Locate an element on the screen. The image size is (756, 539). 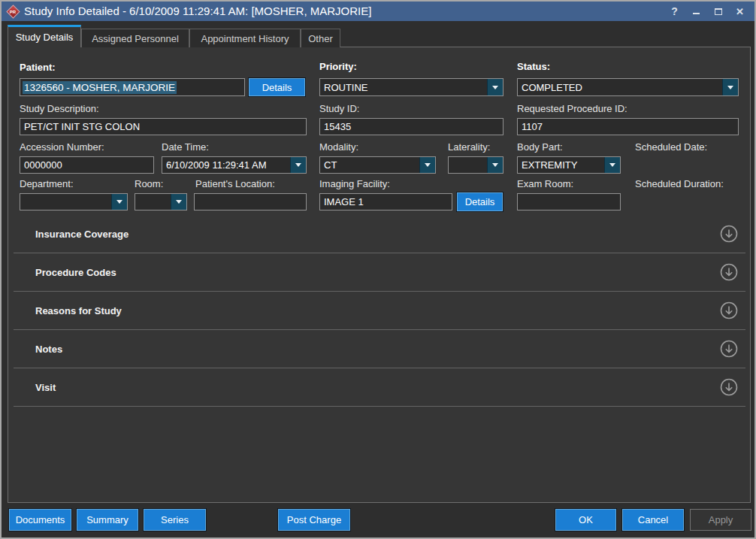
study-description-input is located at coordinates (163, 126).